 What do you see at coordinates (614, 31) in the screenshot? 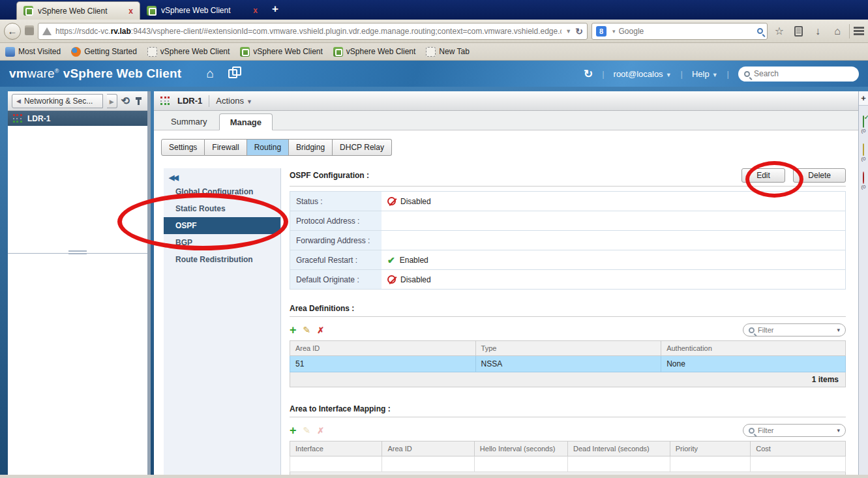
I see `engine-dropdown-icon: ▾` at bounding box center [614, 31].